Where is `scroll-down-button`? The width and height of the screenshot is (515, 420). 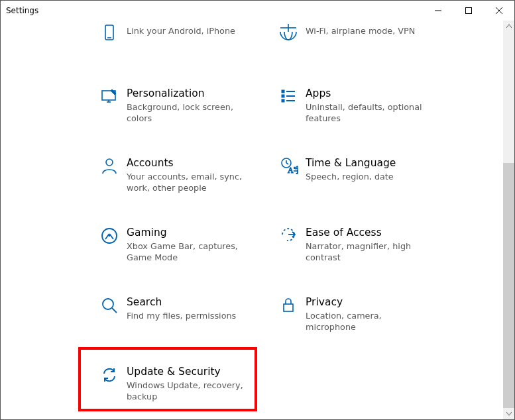
scroll-down-button is located at coordinates (509, 413).